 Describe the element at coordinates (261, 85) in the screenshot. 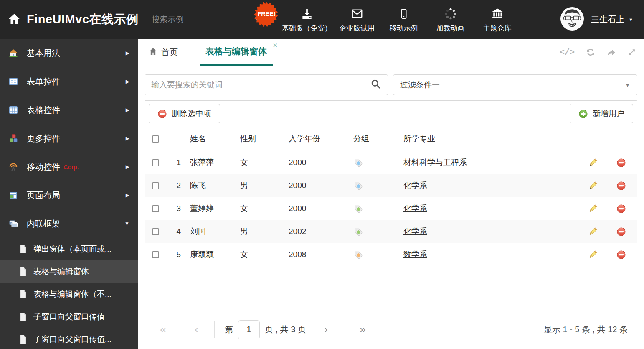

I see `keyword-search-input` at that location.